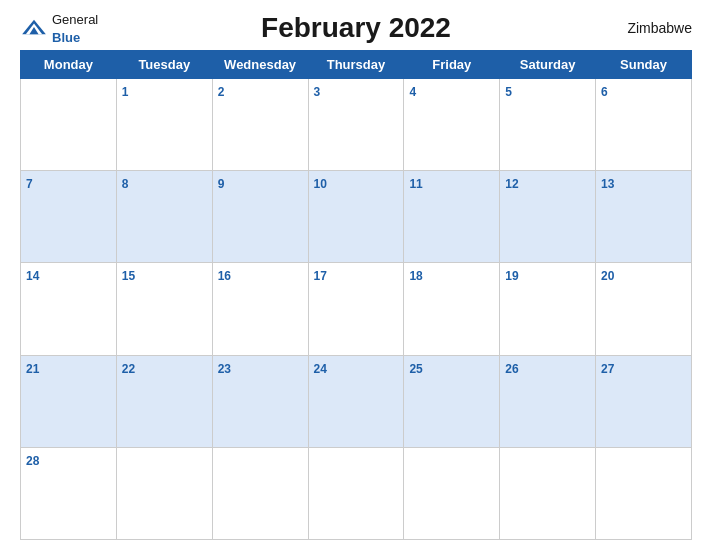 The width and height of the screenshot is (712, 550). What do you see at coordinates (356, 28) in the screenshot?
I see `calendar-title: February 2022` at bounding box center [356, 28].